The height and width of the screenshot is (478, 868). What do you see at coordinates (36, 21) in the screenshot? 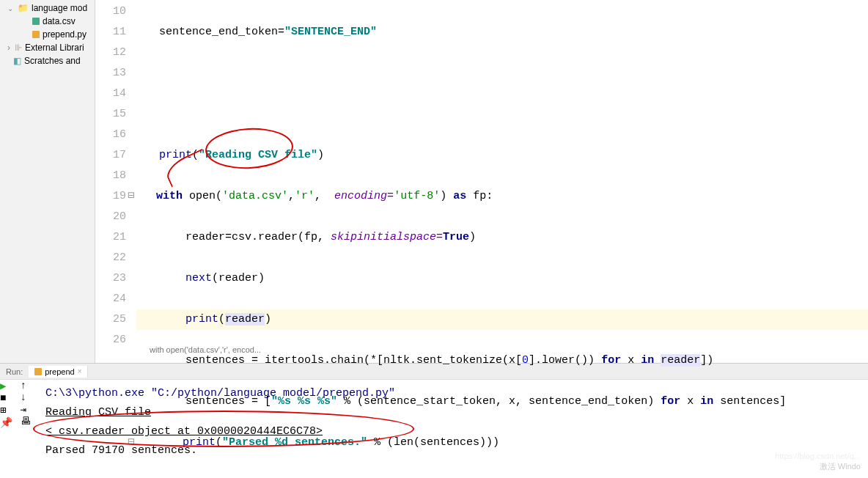
I see `csv-icon` at bounding box center [36, 21].